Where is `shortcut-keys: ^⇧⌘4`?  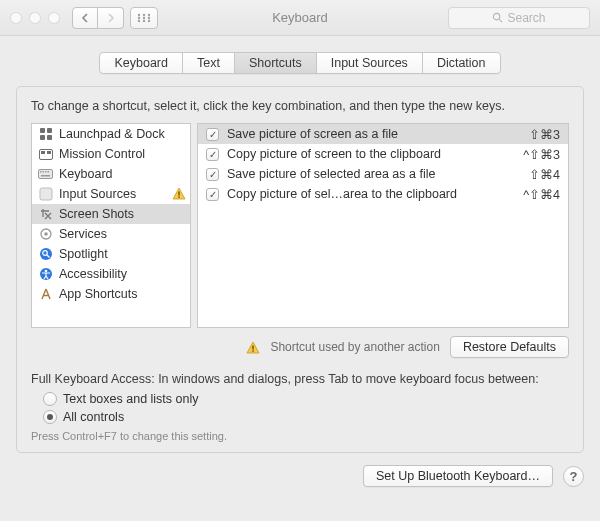
shortcut-keys: ^⇧⌘4 is located at coordinates (542, 194).